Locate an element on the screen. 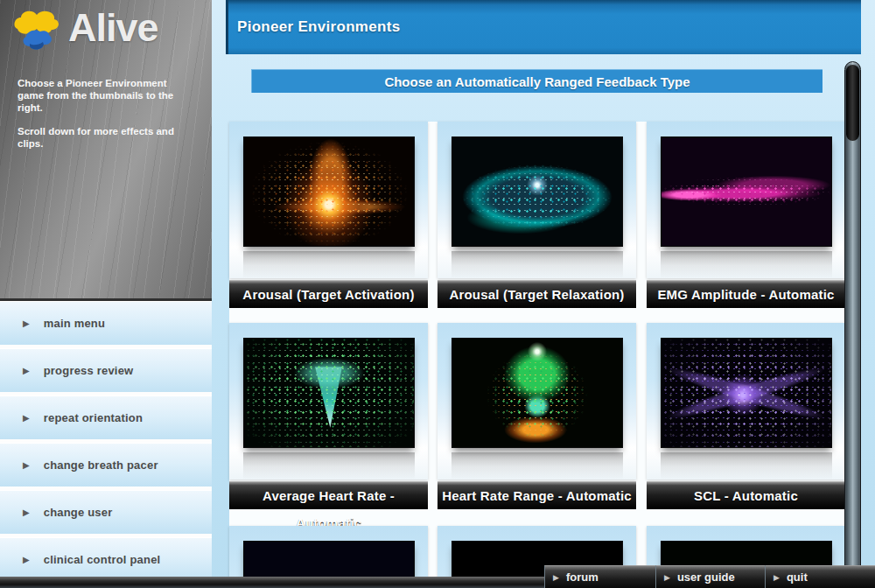 The image size is (875, 588). sidebar-item-repeat-orientation: ▶ repeat orientation is located at coordinates (106, 417).